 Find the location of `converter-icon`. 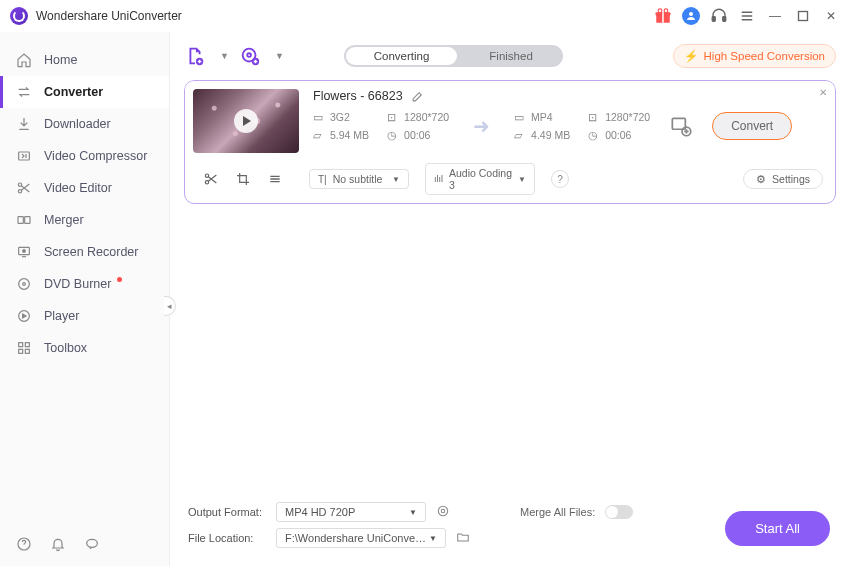

converter-icon is located at coordinates (24, 92).